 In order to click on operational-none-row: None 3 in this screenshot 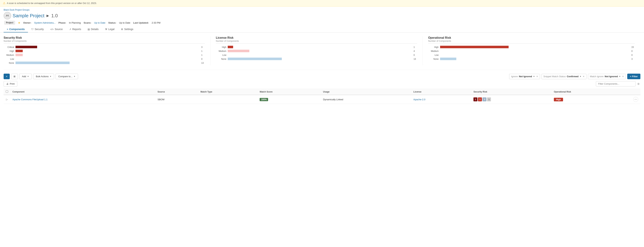, I will do `click(532, 59)`.